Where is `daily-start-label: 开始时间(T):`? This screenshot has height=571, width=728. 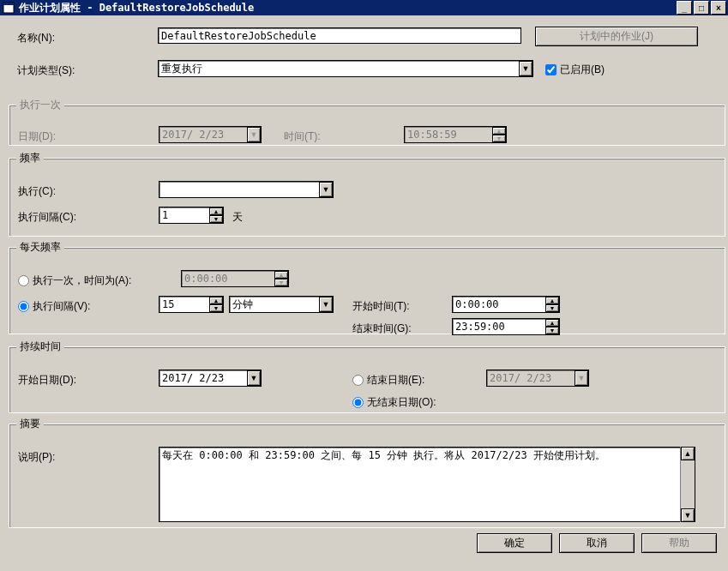 daily-start-label: 开始时间(T): is located at coordinates (381, 307).